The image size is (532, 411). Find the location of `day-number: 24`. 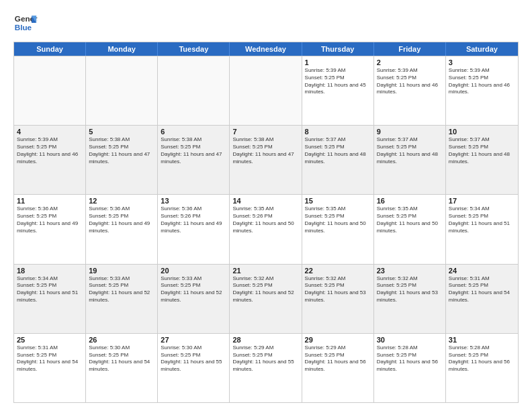

day-number: 24 is located at coordinates (482, 271).